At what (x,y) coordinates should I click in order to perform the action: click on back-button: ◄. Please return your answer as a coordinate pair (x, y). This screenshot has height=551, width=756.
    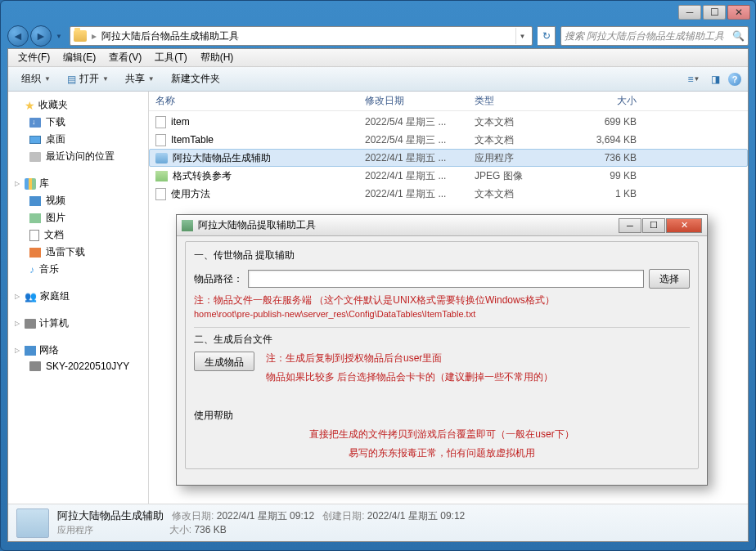
    Looking at the image, I should click on (18, 36).